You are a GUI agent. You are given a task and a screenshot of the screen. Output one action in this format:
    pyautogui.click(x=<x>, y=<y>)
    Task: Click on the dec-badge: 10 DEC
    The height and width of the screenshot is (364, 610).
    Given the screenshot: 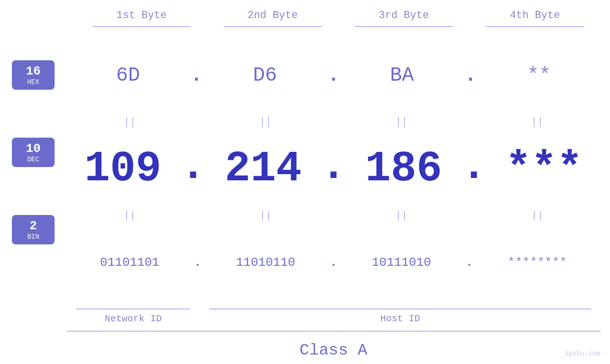 What is the action you would take?
    pyautogui.click(x=33, y=152)
    